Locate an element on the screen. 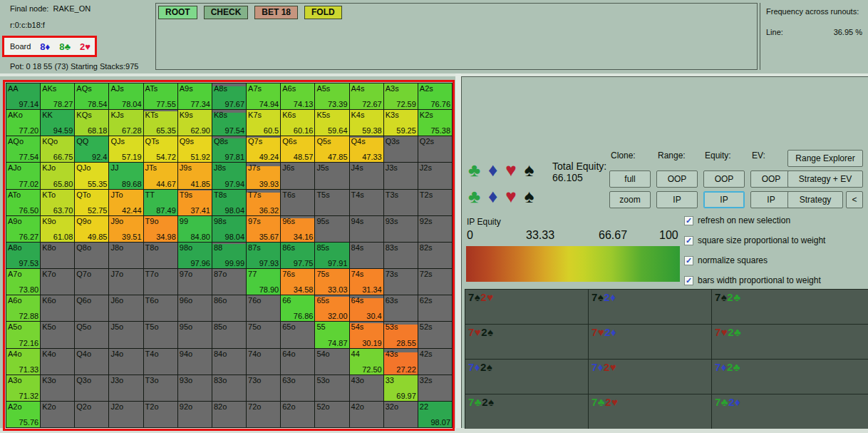 The width and height of the screenshot is (868, 433). grid-cell-j5o: J5o is located at coordinates (125, 335).